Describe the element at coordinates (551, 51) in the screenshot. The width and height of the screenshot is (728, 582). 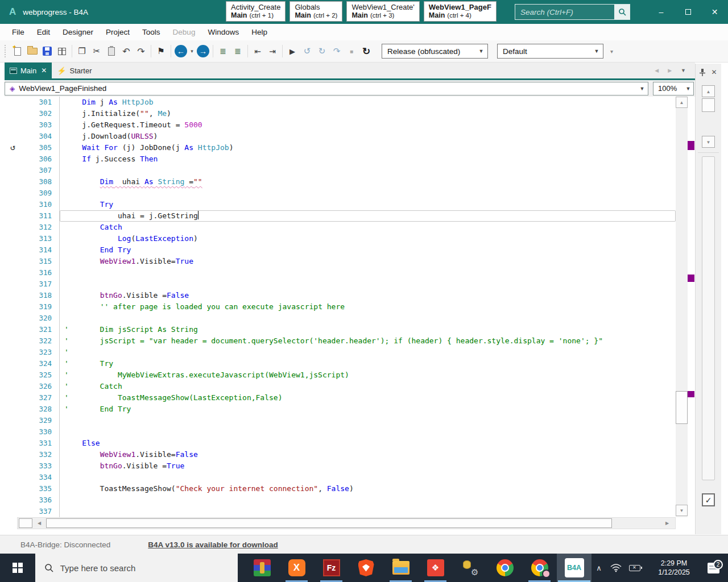
I see `ui-theme-select: Default ▼` at that location.